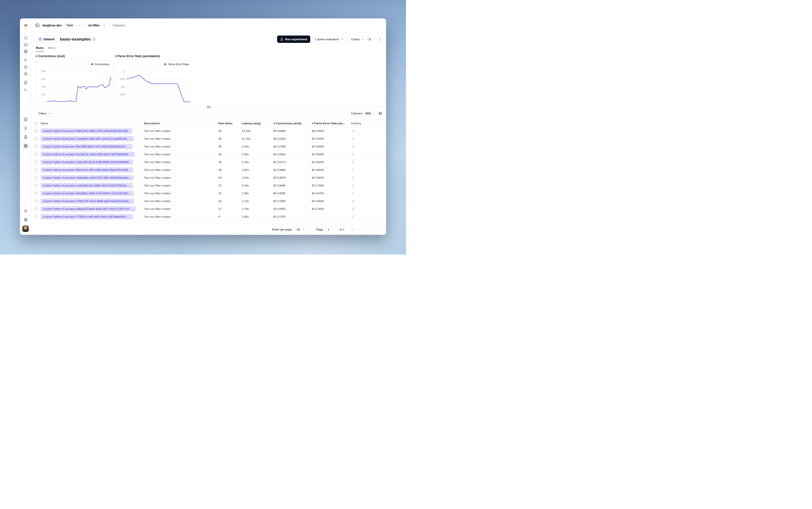 This screenshot has width=812, height=509. What do you see at coordinates (87, 146) in the screenshot?
I see `run-name-link: Custom Python Execution 9fe23f98-881e-44…` at bounding box center [87, 146].